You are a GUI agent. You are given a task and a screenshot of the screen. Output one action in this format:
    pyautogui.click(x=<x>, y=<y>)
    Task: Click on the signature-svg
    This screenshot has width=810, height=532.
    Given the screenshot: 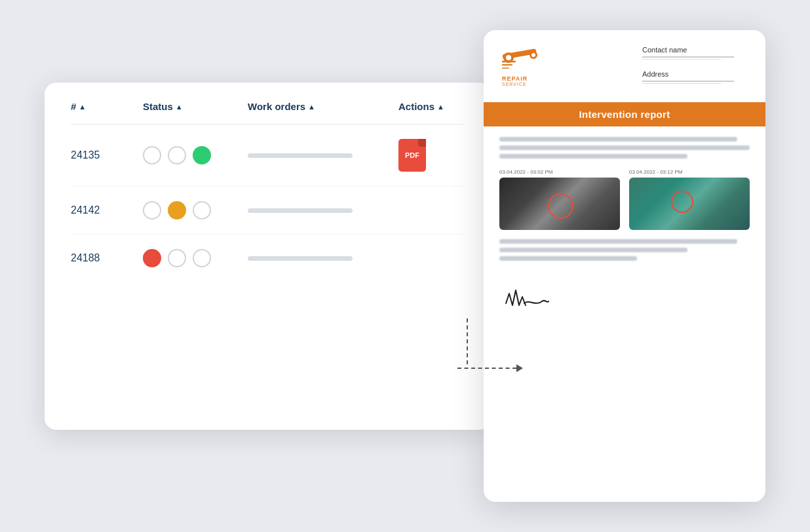 What is the action you would take?
    pyautogui.click(x=529, y=297)
    